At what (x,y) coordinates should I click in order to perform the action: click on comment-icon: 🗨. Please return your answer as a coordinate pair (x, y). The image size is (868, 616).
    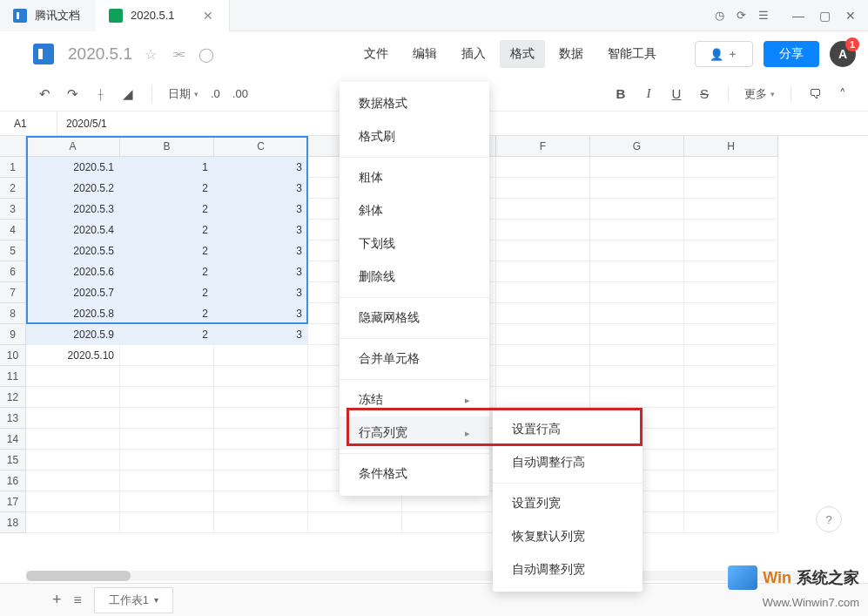
    Looking at the image, I should click on (815, 94).